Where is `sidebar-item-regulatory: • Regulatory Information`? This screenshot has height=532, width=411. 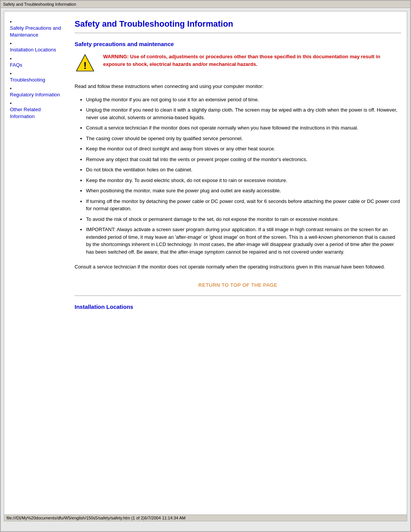 sidebar-item-regulatory: • Regulatory Information is located at coordinates (37, 92).